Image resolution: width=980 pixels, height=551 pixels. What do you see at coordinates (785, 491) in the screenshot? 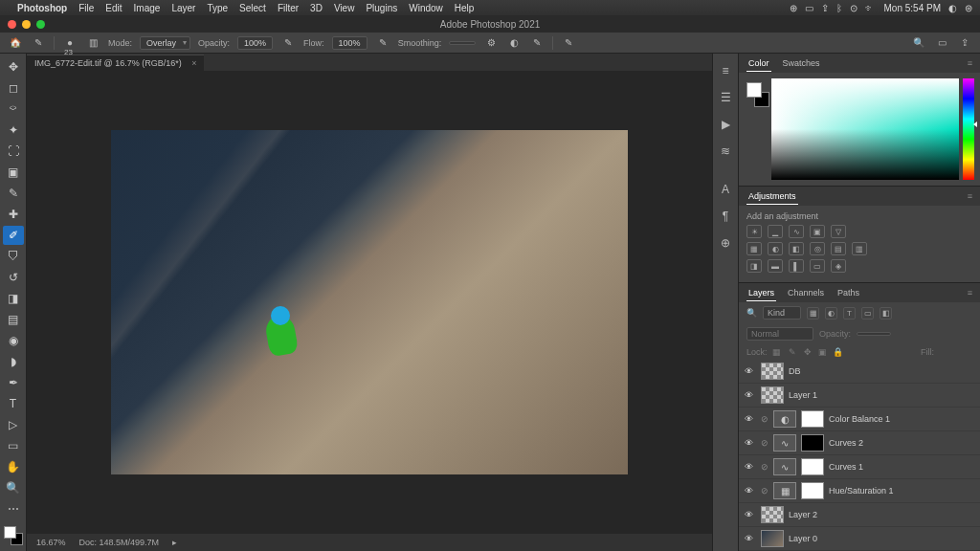
I see `adjustment-thumb: ▦` at bounding box center [785, 491].